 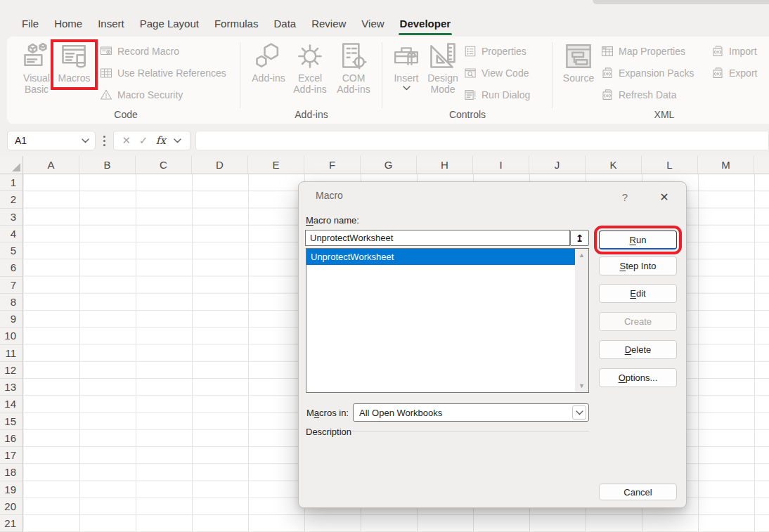 I want to click on row-header-18: 18, so click(x=11, y=472).